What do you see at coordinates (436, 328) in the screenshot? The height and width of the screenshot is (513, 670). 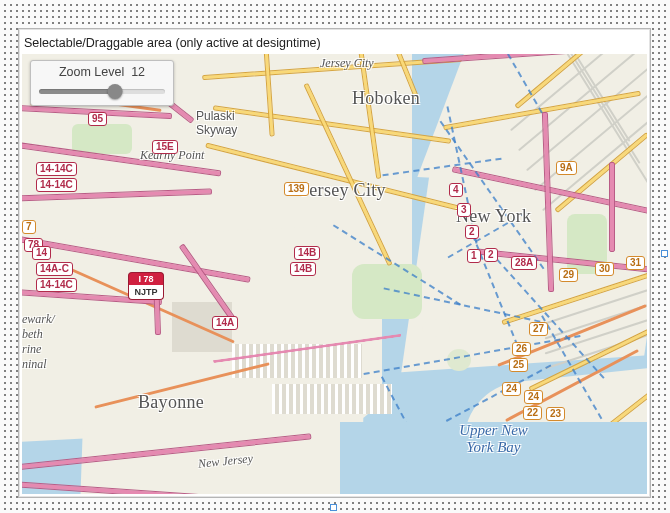 I see `island-ellis` at bounding box center [436, 328].